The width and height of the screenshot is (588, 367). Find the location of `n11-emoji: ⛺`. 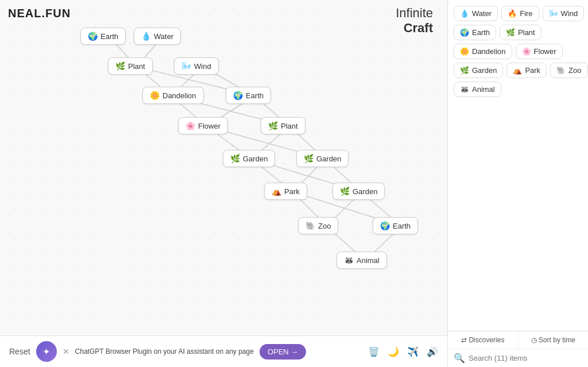

n11-emoji: ⛺ is located at coordinates (277, 191).